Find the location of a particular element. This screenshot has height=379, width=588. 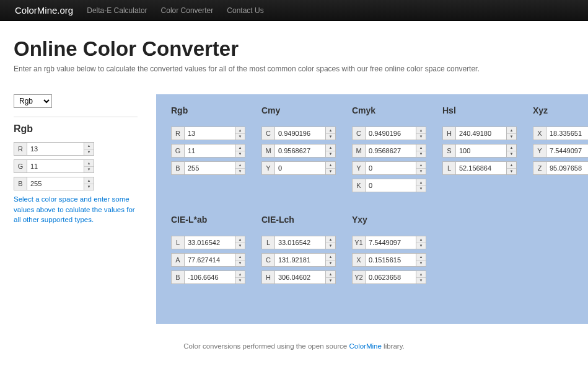

color-space-title: CIE-Lch is located at coordinates (299, 220).